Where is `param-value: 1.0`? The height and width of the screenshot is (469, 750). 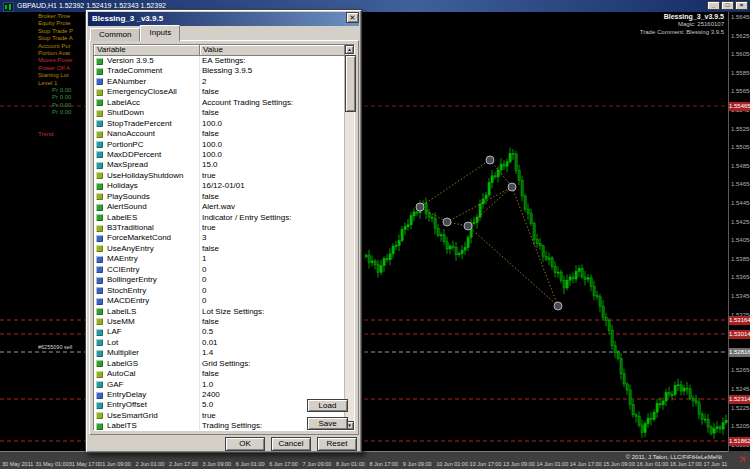 param-value: 1.0 is located at coordinates (272, 385).